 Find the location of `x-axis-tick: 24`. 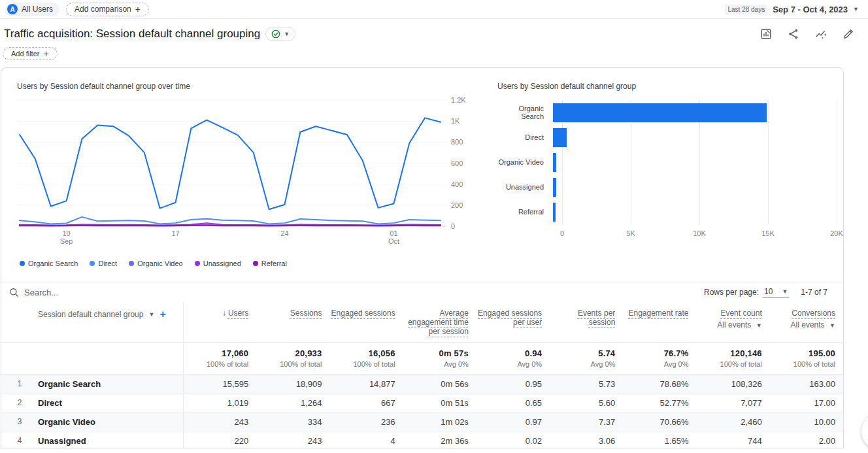

x-axis-tick: 24 is located at coordinates (284, 233).